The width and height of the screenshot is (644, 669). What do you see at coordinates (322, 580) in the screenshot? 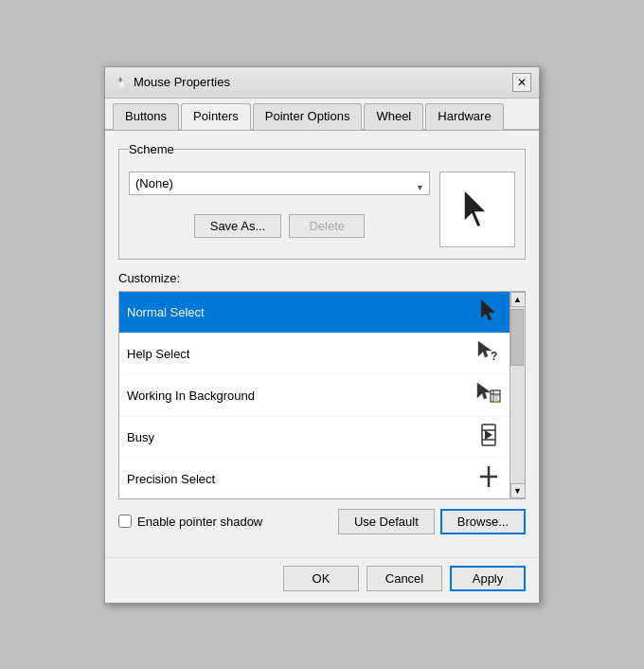
I see `dialog-footer: OK Cancel Apply` at bounding box center [322, 580].